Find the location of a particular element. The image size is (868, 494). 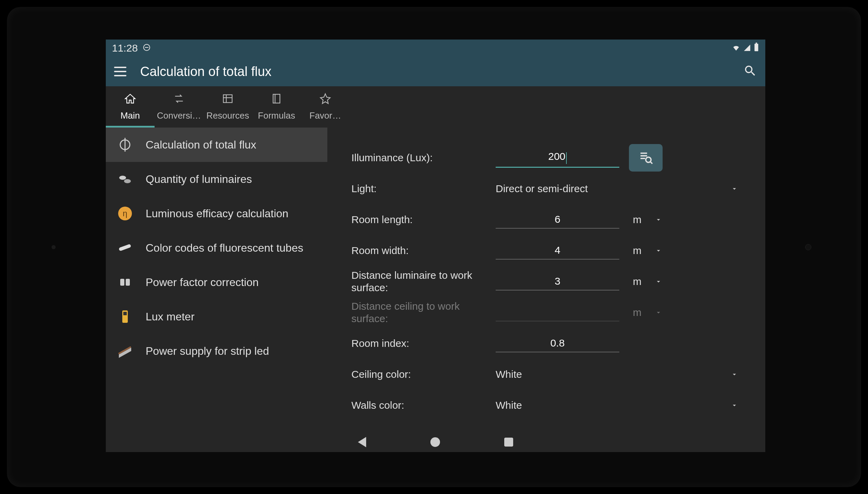

sidebar-item-lux-meter: Lux meter is located at coordinates (216, 317).